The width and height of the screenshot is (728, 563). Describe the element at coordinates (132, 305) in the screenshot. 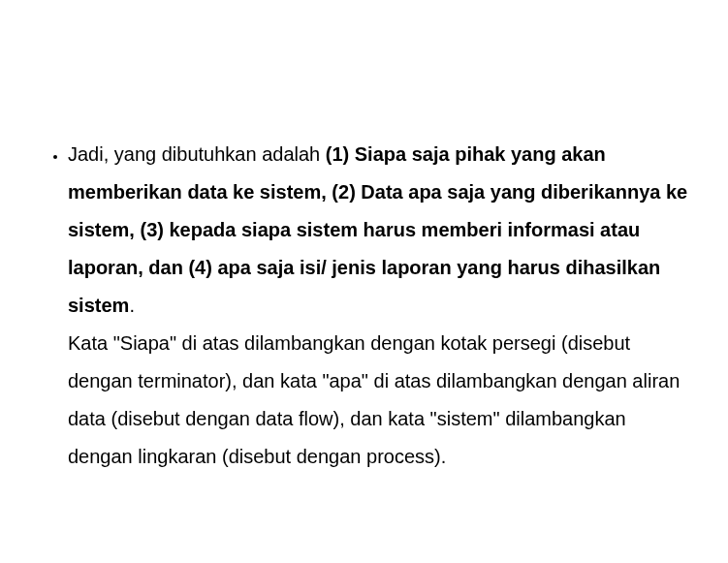

I see `period: .` at that location.